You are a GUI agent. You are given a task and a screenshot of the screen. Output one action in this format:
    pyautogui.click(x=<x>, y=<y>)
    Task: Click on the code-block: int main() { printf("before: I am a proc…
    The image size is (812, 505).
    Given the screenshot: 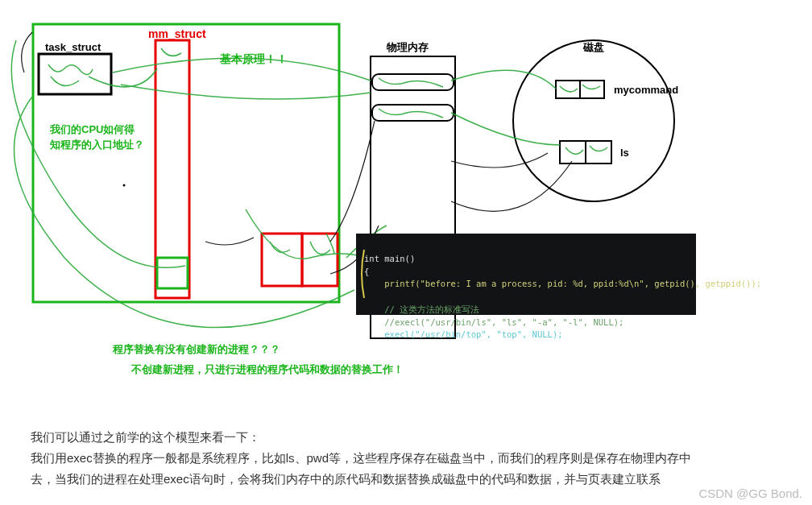 What is the action you would take?
    pyautogui.click(x=526, y=274)
    